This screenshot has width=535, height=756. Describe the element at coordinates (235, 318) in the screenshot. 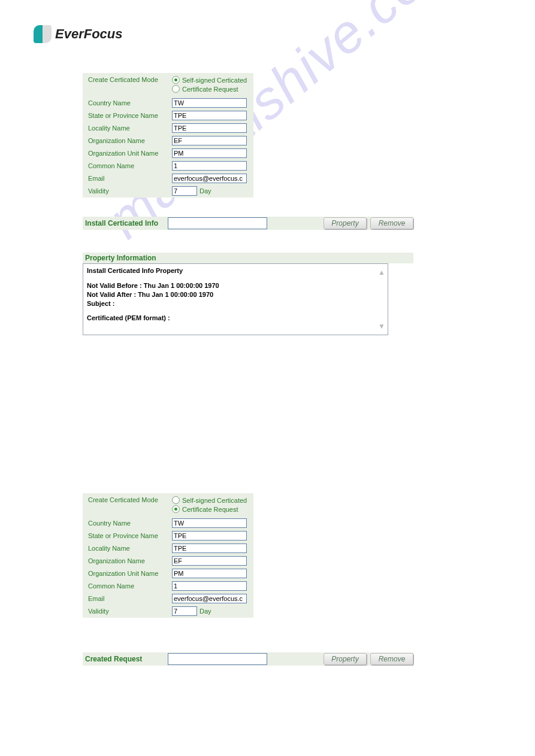

I see `prop-line5: Certificated (PEM format) :` at that location.